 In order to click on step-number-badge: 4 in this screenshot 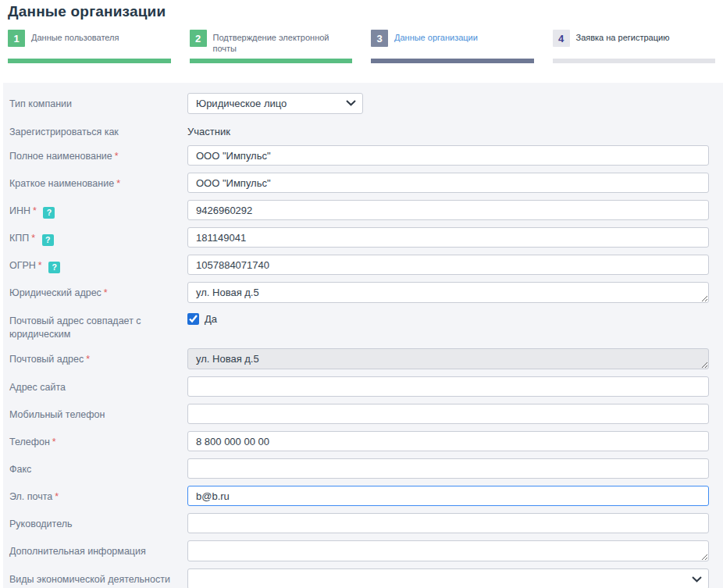, I will do `click(561, 38)`.